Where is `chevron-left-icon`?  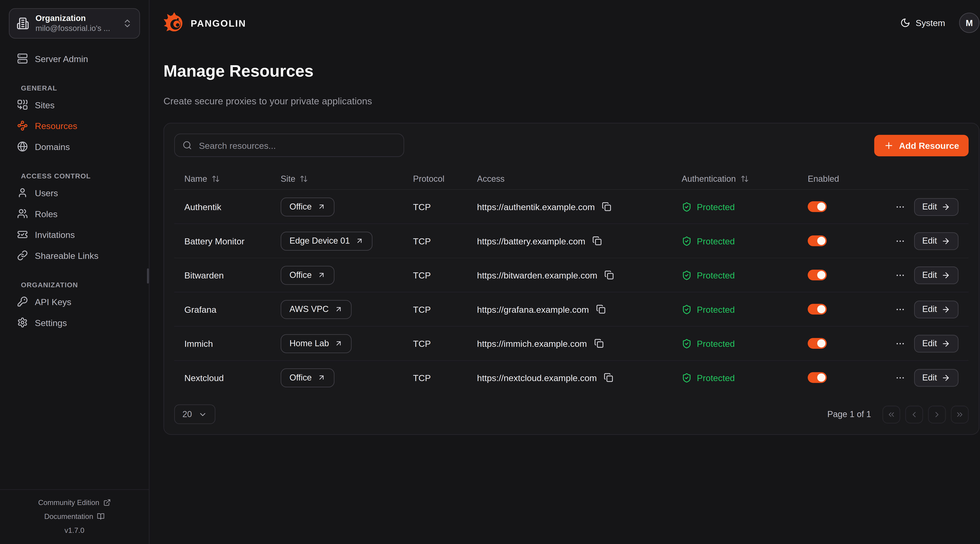 chevron-left-icon is located at coordinates (914, 414).